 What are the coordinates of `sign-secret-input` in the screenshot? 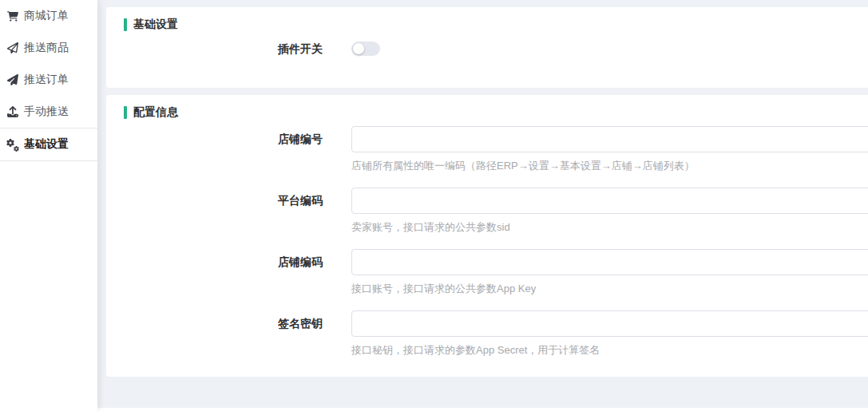 It's located at (610, 324).